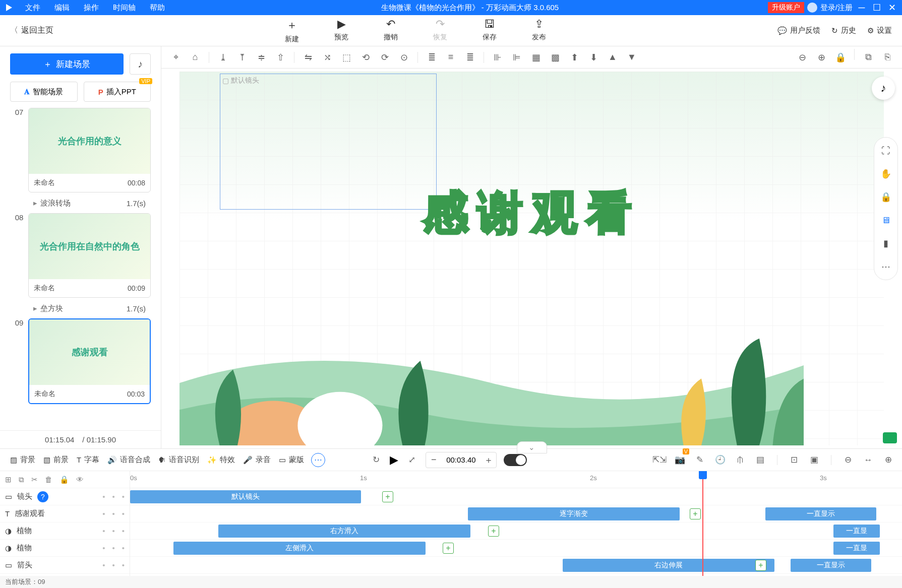  I want to click on insert-ppt-button: P 插入PPT VIP, so click(117, 92).